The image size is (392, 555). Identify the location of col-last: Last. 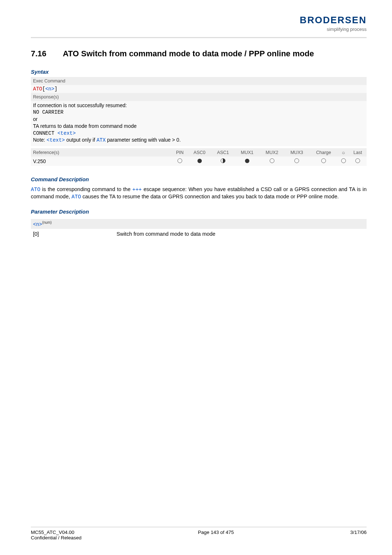
(358, 153).